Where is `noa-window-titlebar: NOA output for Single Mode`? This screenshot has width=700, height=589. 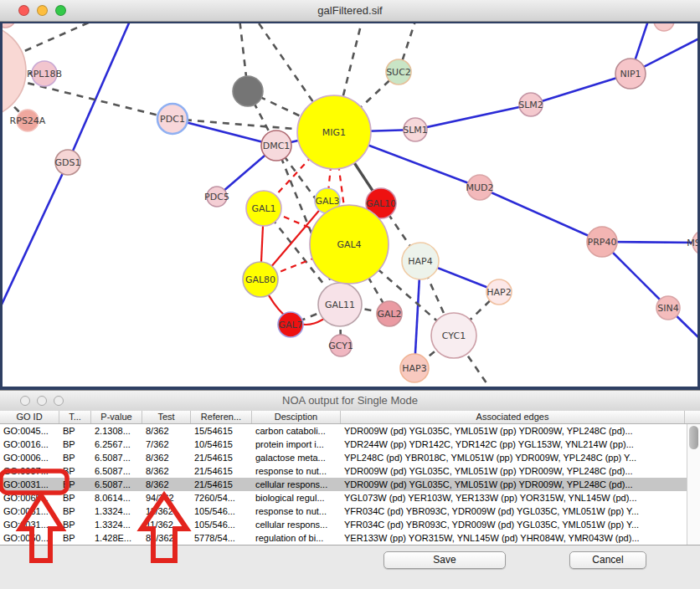
noa-window-titlebar: NOA output for Single Mode is located at coordinates (350, 402).